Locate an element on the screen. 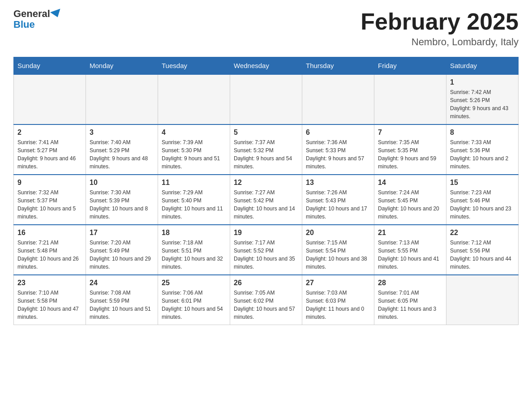  page-header: General Blue February 2025 Nembro, Lomba… is located at coordinates (266, 29).